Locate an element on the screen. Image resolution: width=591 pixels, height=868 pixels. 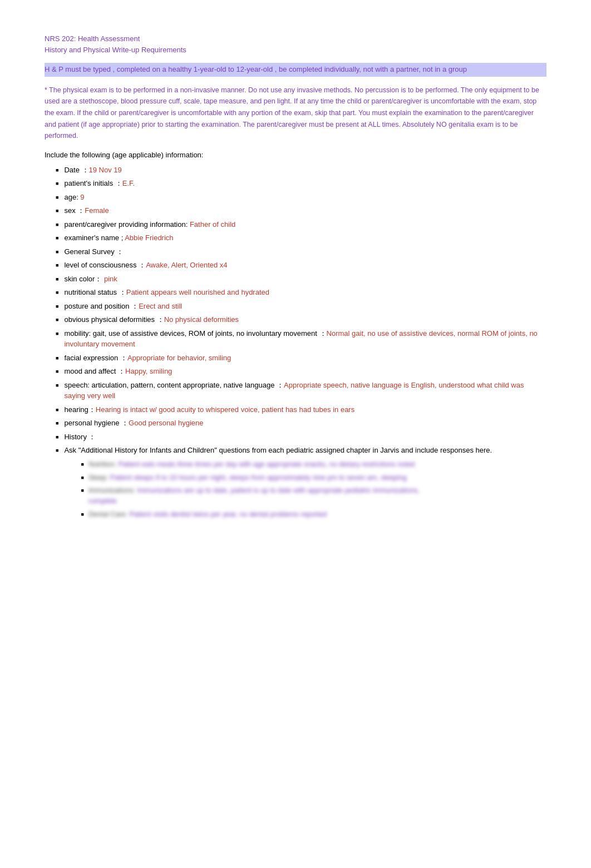
list-item: ■ sex ：Female is located at coordinates (301, 211).